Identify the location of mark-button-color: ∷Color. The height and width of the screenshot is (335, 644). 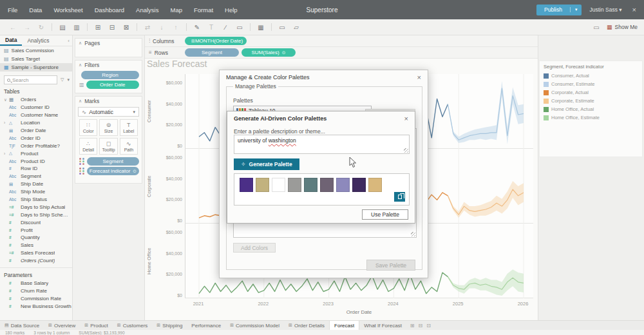
(88, 128).